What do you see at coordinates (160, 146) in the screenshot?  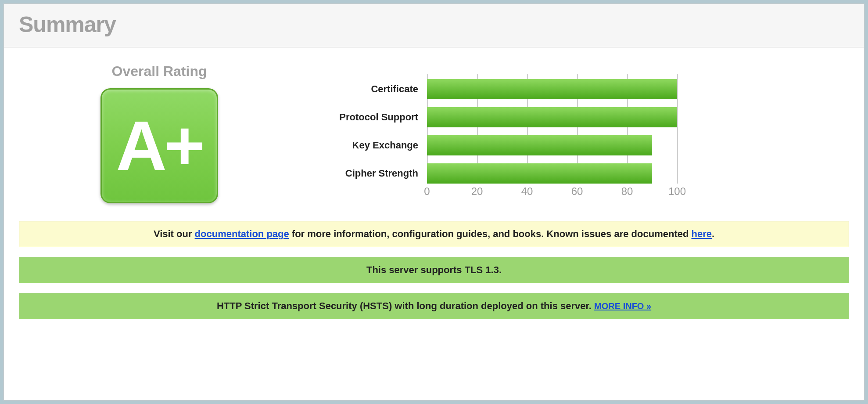 I see `grade-text: A+` at bounding box center [160, 146].